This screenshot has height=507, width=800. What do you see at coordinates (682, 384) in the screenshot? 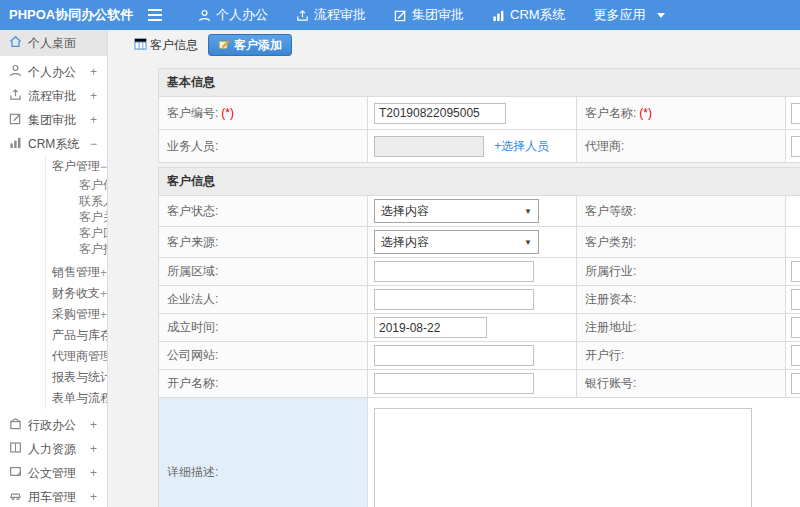
I see `label-bank-account: 银行账号:` at bounding box center [682, 384].